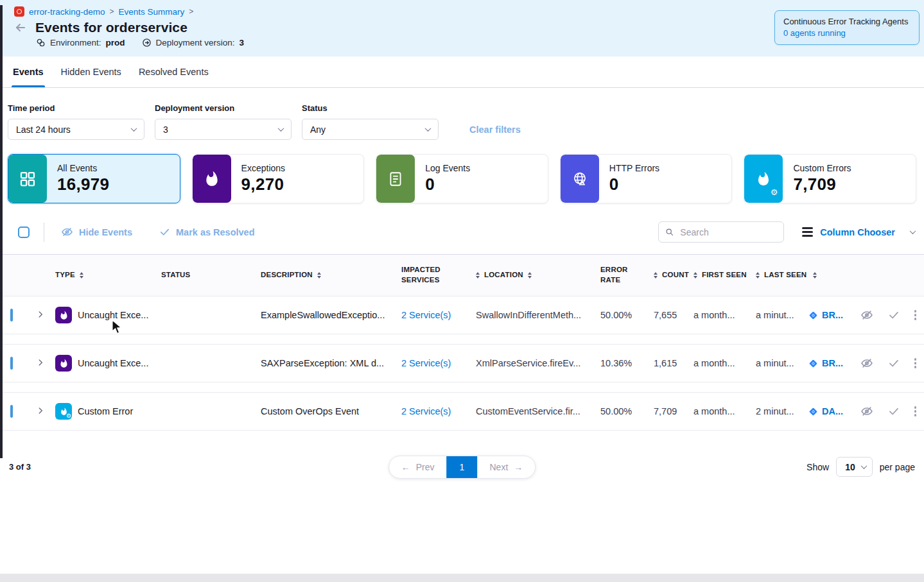 This screenshot has height=582, width=924. I want to click on table-row: ⚙ Custom Error Custom OverOps Event 2 Se…, so click(462, 411).